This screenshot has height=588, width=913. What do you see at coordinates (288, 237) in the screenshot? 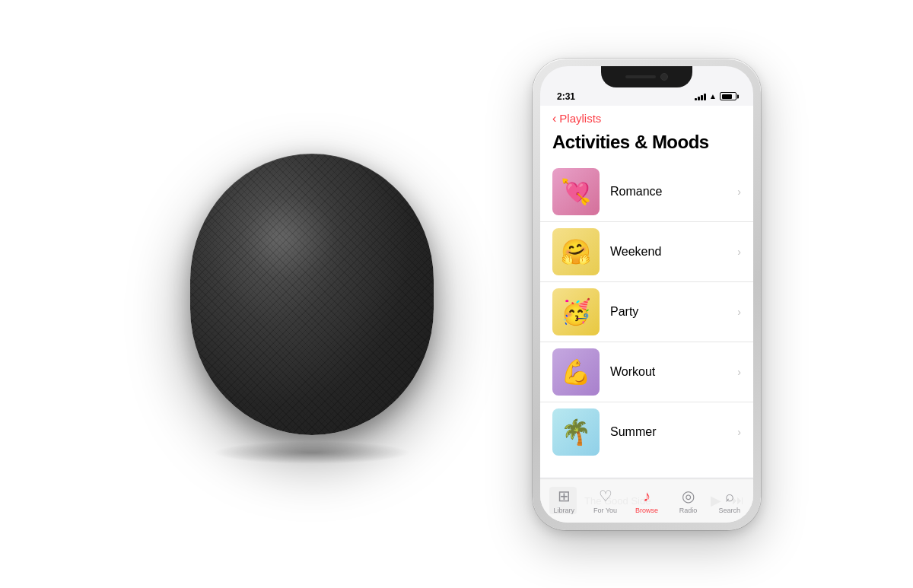
I see `homepod-highlight` at bounding box center [288, 237].